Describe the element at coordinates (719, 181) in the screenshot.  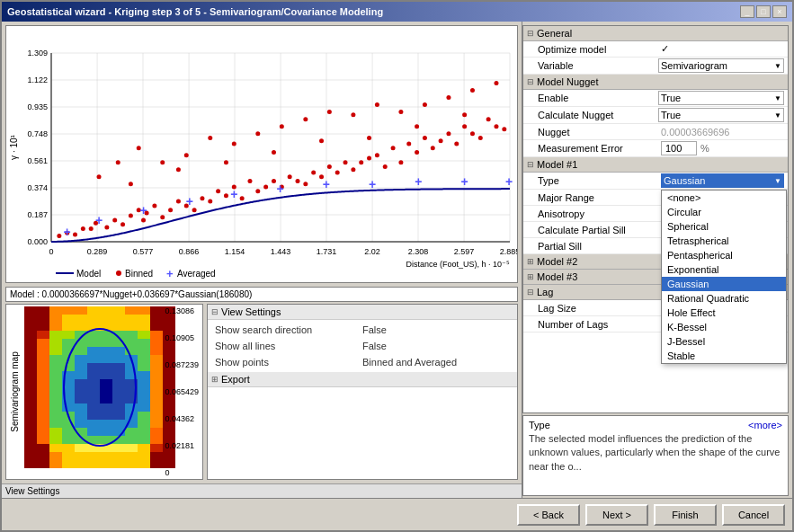
I see `type-value: Gaussian` at that location.